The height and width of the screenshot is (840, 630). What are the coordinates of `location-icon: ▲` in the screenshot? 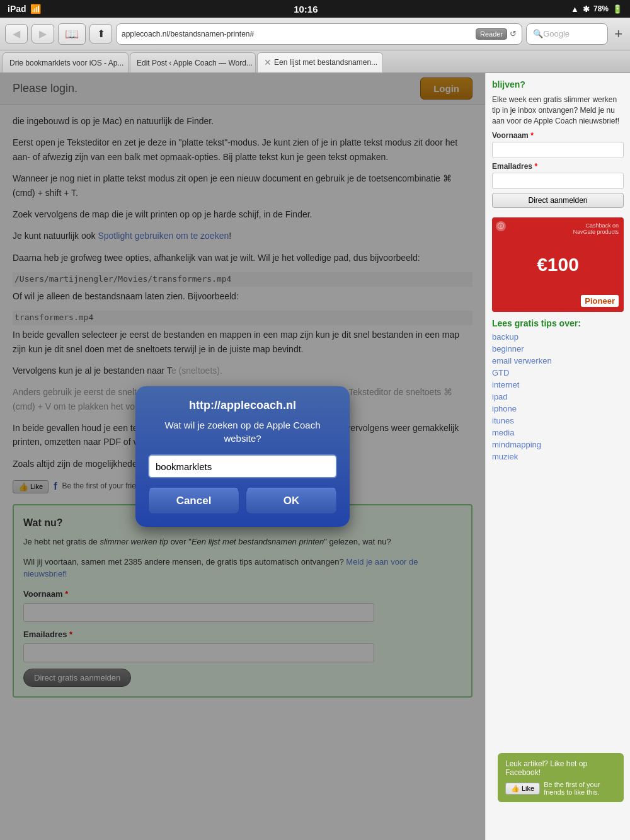 It's located at (575, 9).